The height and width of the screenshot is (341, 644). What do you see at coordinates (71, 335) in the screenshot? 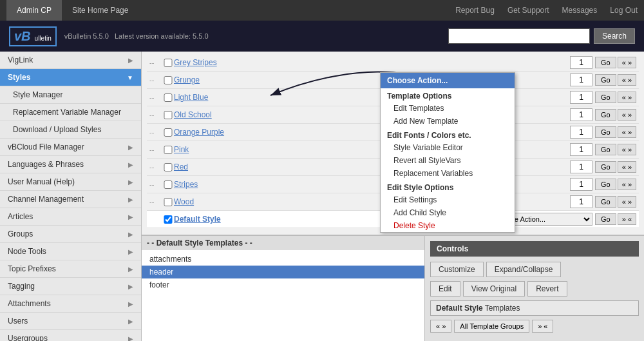
I see `sidebar-item-usergroups: Usergroups ▶` at bounding box center [71, 335].